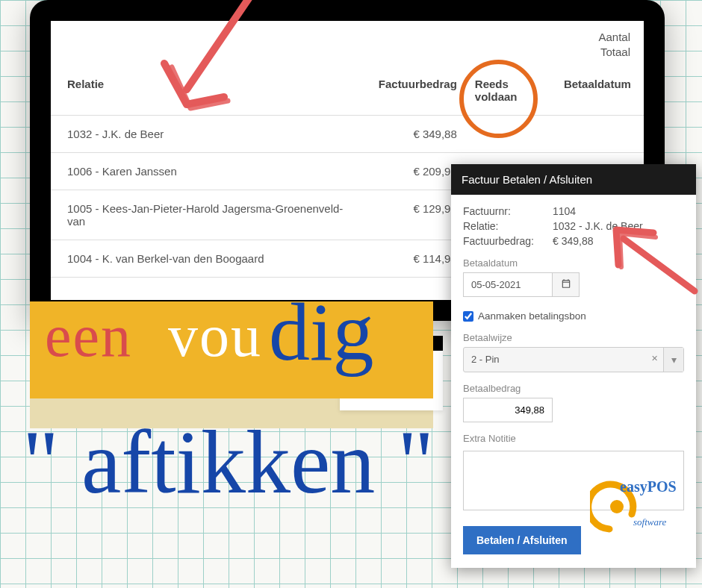 This screenshot has height=588, width=702. I want to click on aanmaken-checkbox, so click(468, 316).